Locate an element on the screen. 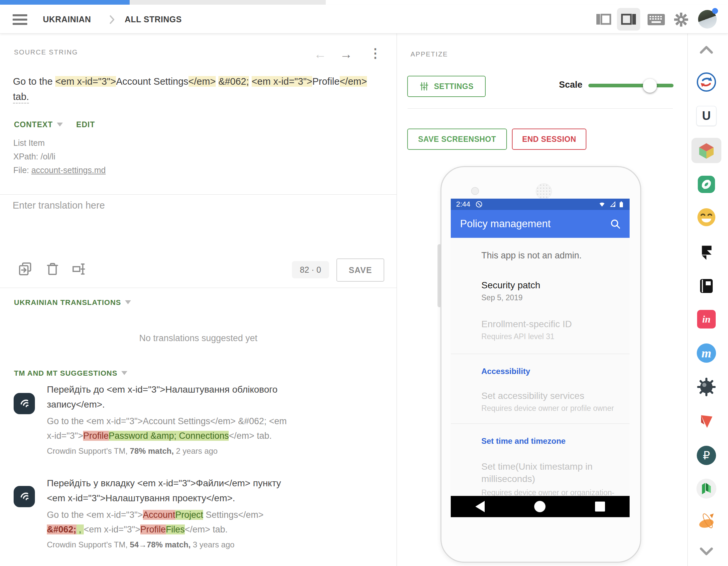  page-load-progress-fill is located at coordinates (65, 2).